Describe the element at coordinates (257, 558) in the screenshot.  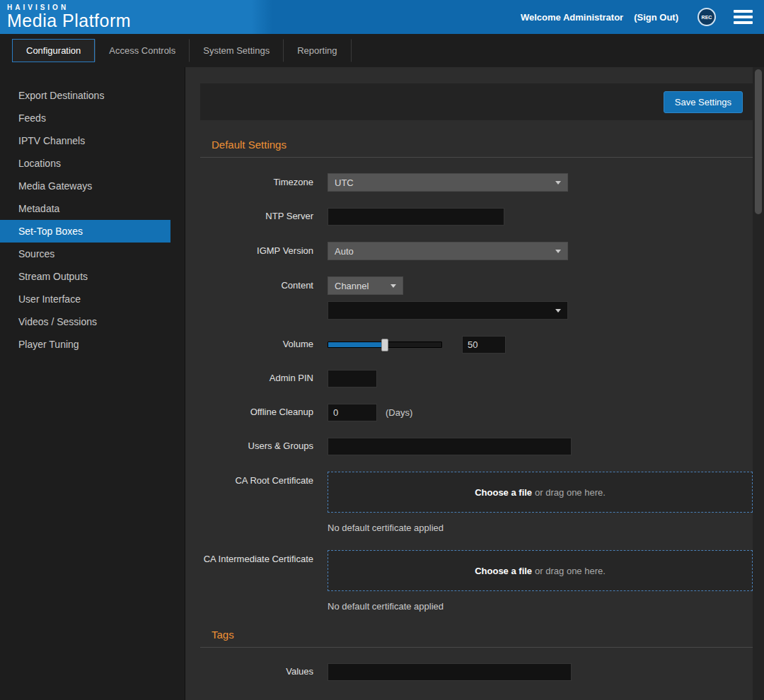
I see `ca-intermediate-label: CA Intermediate Certificate` at that location.